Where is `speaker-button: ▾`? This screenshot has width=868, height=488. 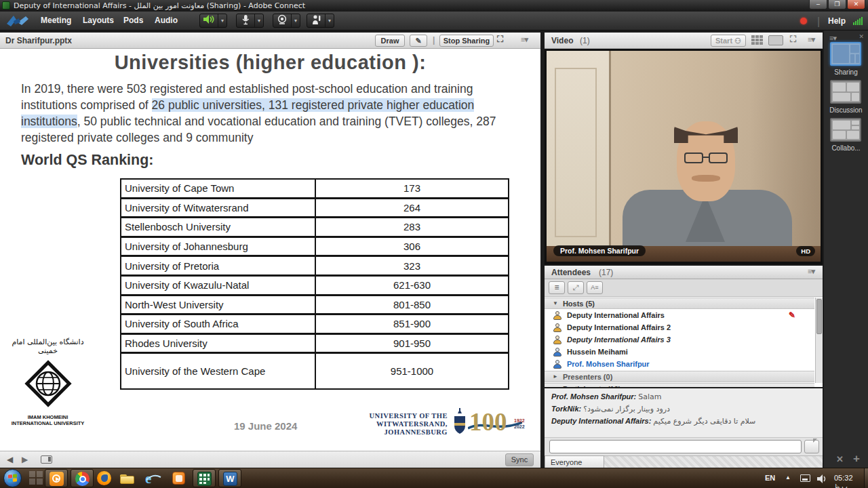
speaker-button: ▾ is located at coordinates (213, 20).